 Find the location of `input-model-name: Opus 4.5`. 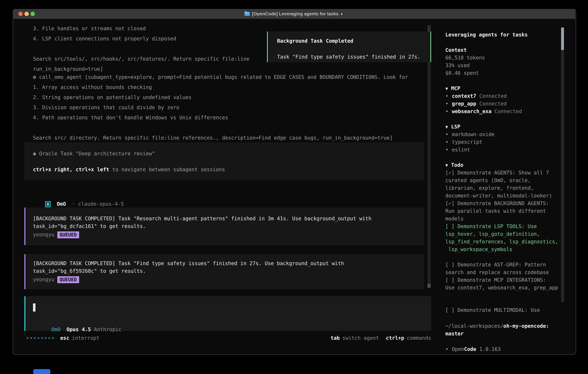

input-model-name: Opus 4.5 is located at coordinates (79, 330).